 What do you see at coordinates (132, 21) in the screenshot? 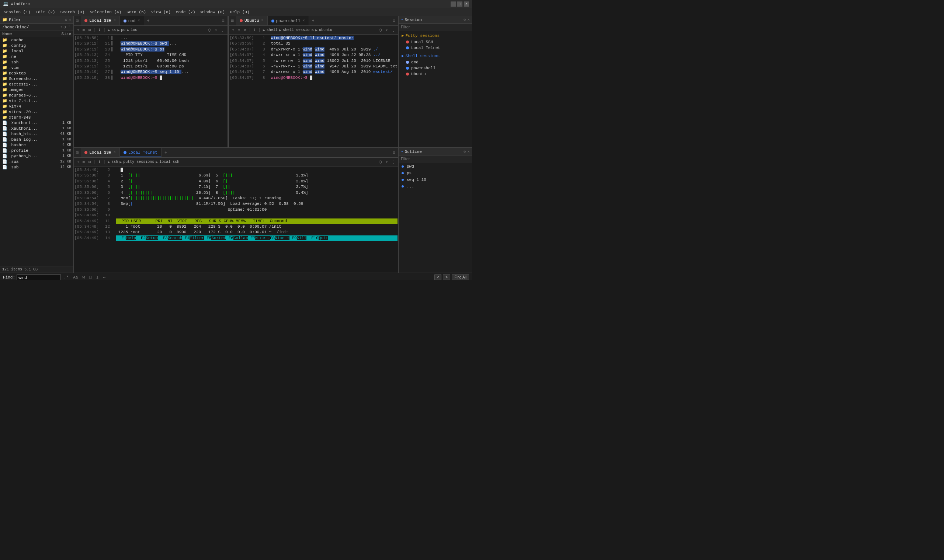
I see `tab-cmd: cmd ×` at bounding box center [132, 21].